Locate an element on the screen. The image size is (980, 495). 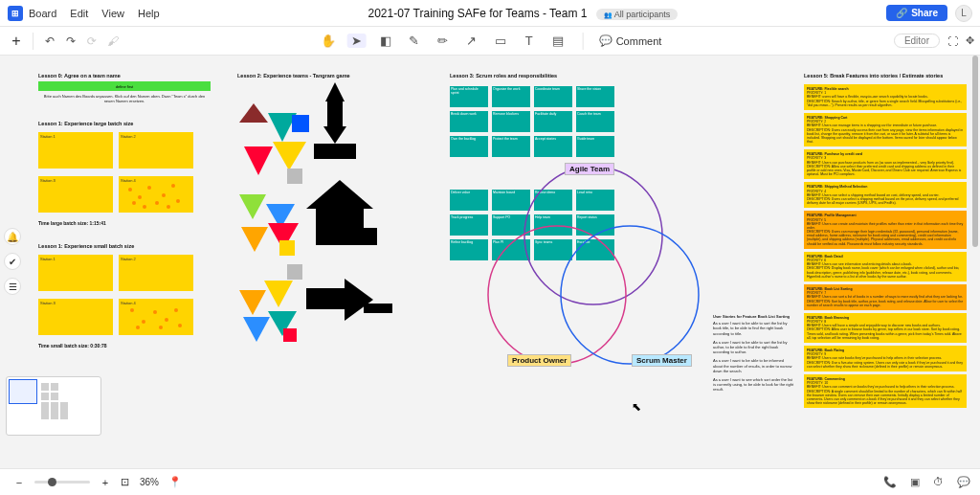
tasks-icon: ✔ is located at coordinates (12, 261).